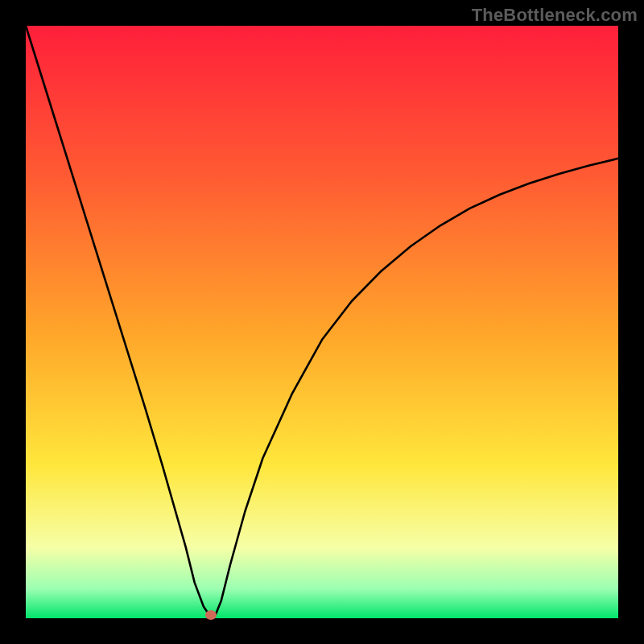 The image size is (644, 644). I want to click on watermark-text: TheBottleneck.com, so click(555, 15).